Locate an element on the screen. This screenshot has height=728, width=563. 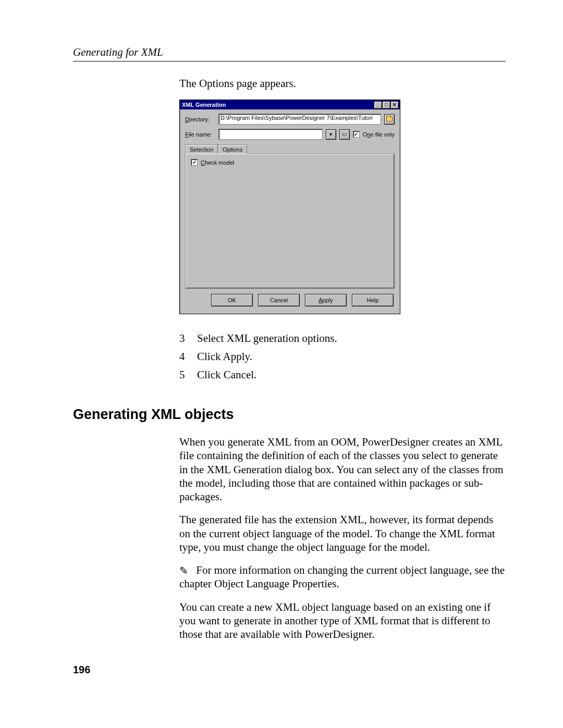
body-paragraph: The generated file has the extension XML… is located at coordinates (342, 534).